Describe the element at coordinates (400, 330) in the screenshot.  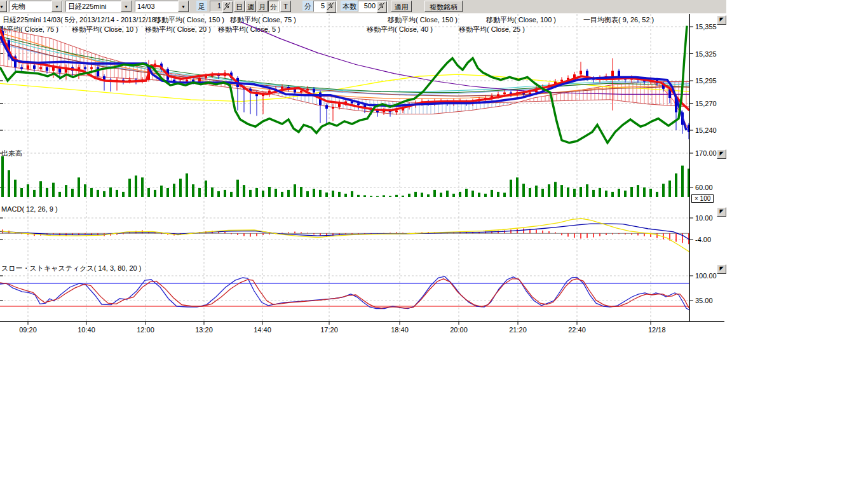
I see `svg-text: 18:40` at that location.